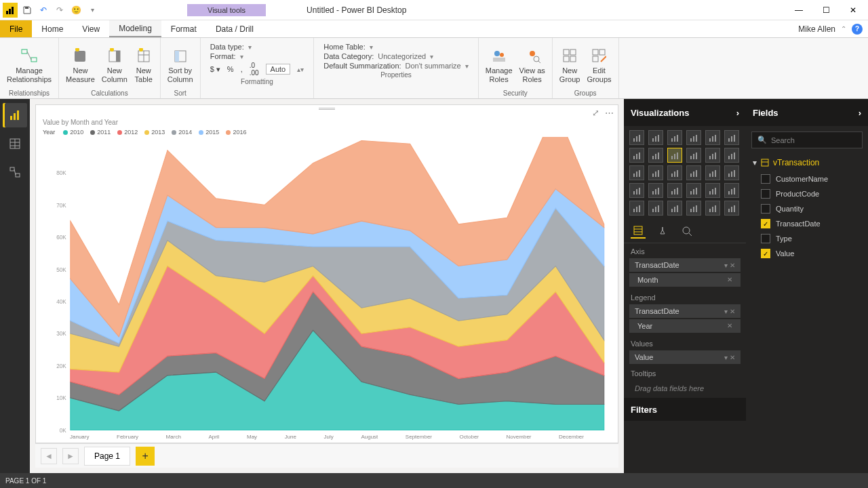  Describe the element at coordinates (136, 28) in the screenshot. I see `tab-modeling: Modeling` at that location.